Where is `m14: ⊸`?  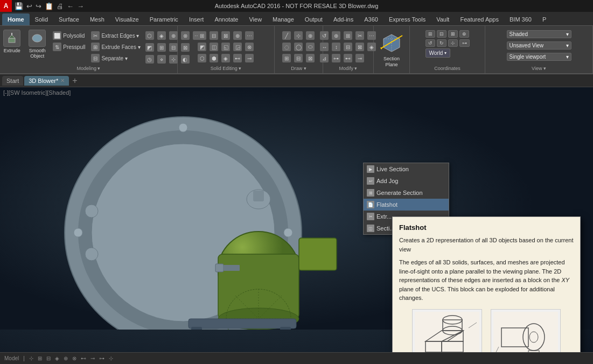
m14: ⊸ is located at coordinates (360, 58).